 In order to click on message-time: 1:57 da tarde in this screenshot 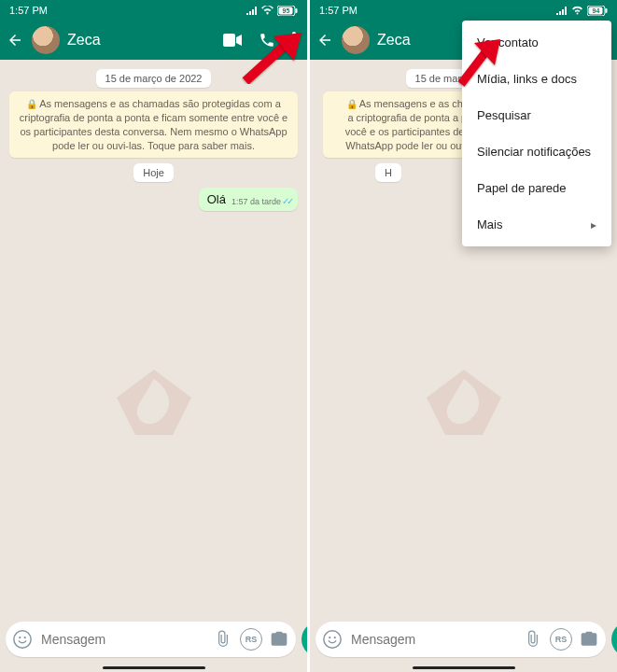, I will do `click(256, 202)`.